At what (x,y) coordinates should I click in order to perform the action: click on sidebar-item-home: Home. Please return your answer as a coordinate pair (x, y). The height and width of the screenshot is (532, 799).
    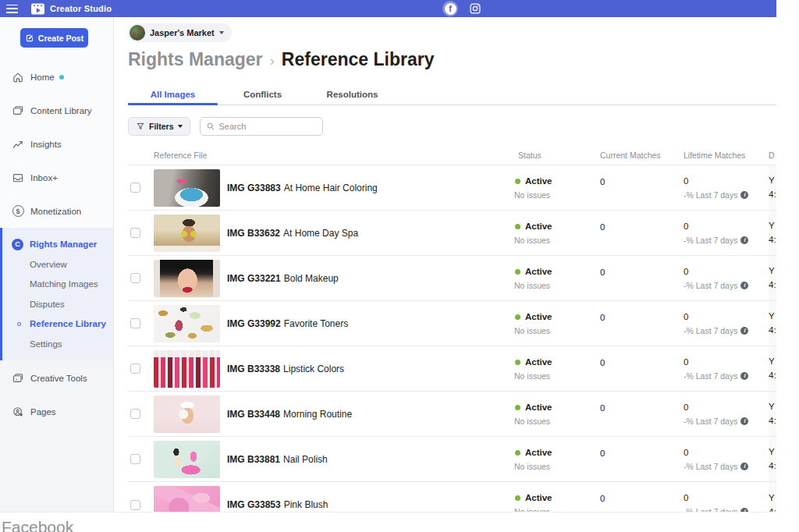
    Looking at the image, I should click on (56, 76).